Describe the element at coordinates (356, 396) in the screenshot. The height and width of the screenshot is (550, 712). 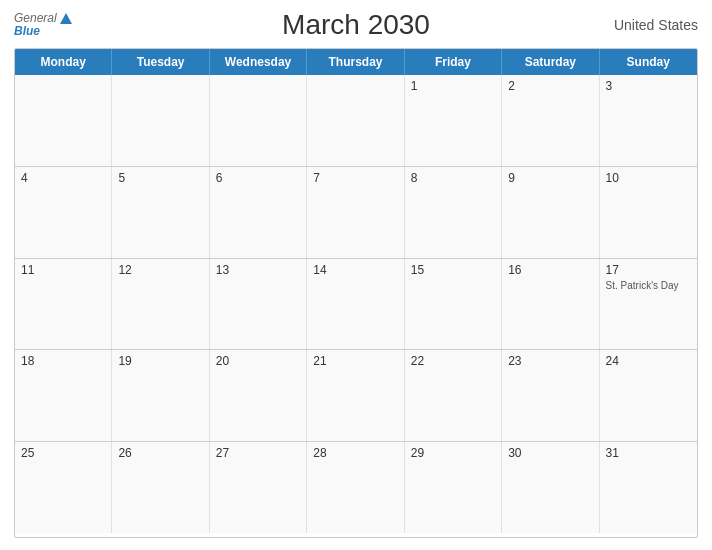
I see `table-row: 21` at that location.